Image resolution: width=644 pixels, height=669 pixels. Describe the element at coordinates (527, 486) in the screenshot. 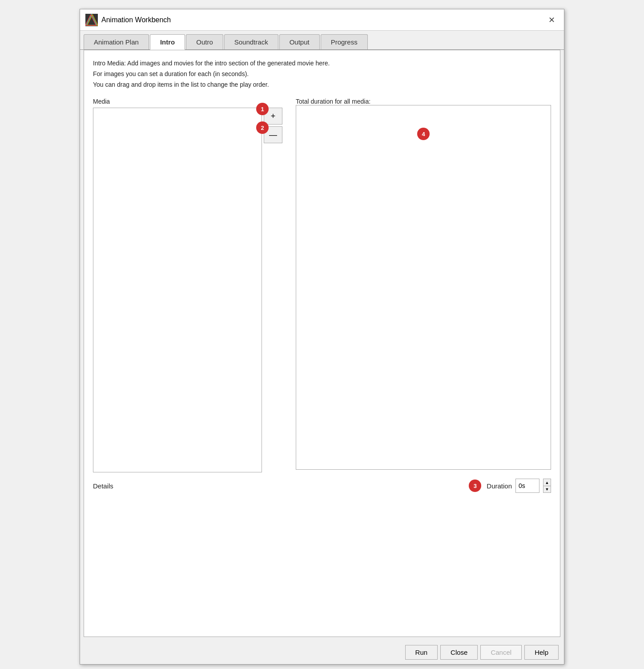

I see `duration-input` at that location.